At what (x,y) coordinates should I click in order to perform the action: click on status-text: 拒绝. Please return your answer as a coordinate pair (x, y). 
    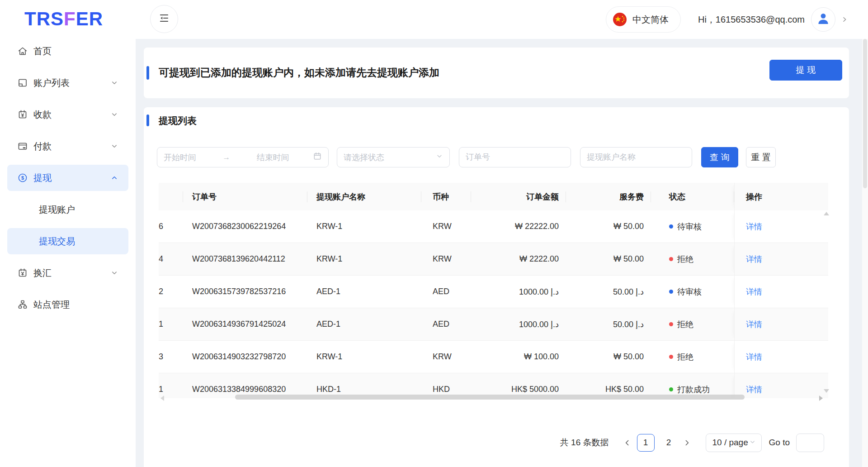
    Looking at the image, I should click on (685, 357).